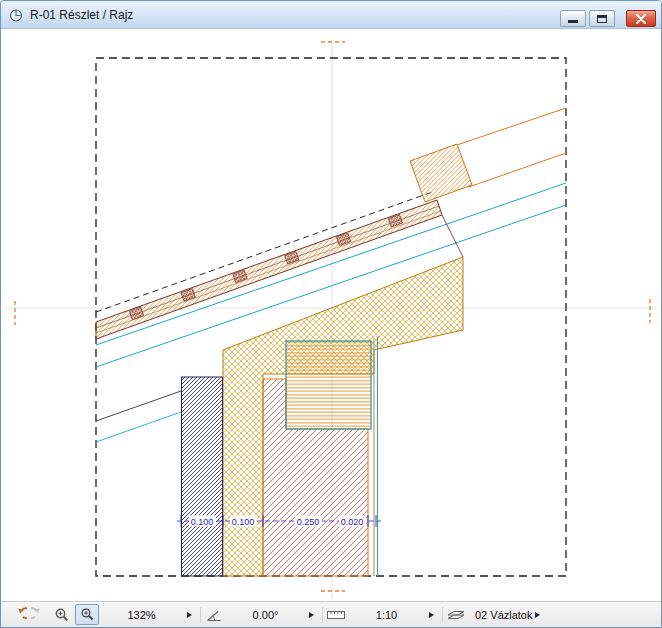 The image size is (662, 628). I want to click on previous-view-button, so click(18, 615).